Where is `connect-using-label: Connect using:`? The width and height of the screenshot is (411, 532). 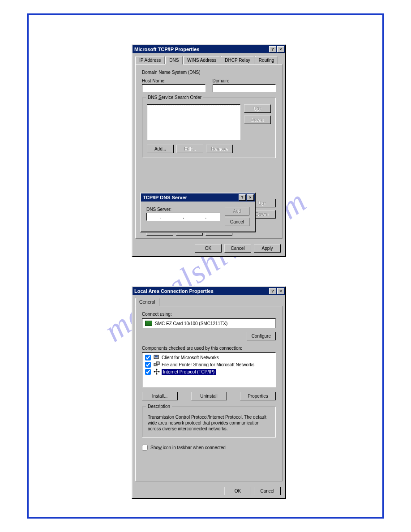
connect-using-label: Connect using: is located at coordinates (209, 314).